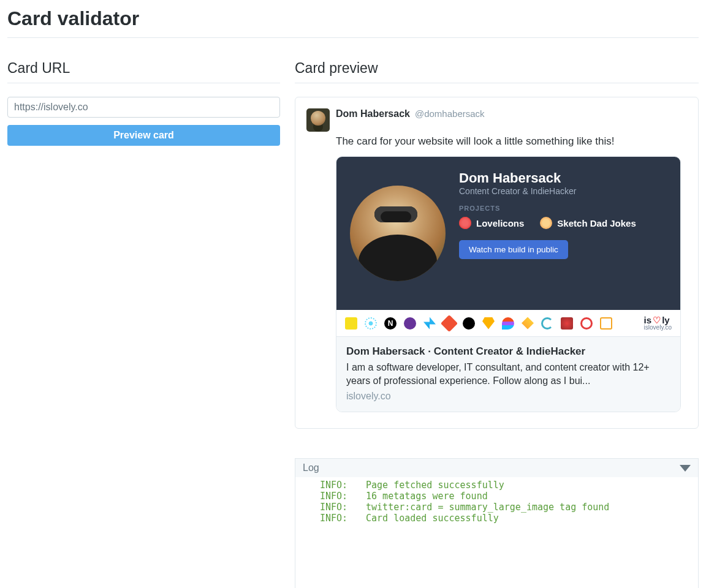 This screenshot has width=706, height=588. What do you see at coordinates (449, 323) in the screenshot?
I see `git-icon` at bounding box center [449, 323].